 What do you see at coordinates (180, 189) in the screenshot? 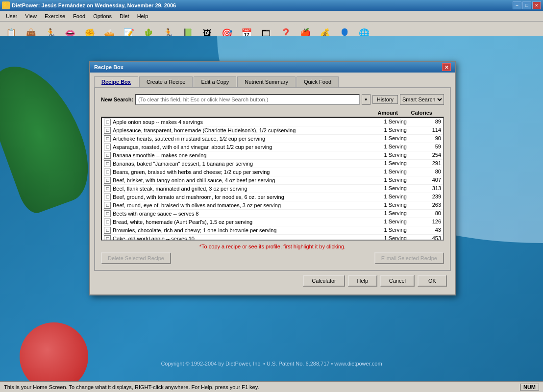
I see `recipe-name-text: Beef, flank steak, marinated and grilled…` at bounding box center [180, 189].